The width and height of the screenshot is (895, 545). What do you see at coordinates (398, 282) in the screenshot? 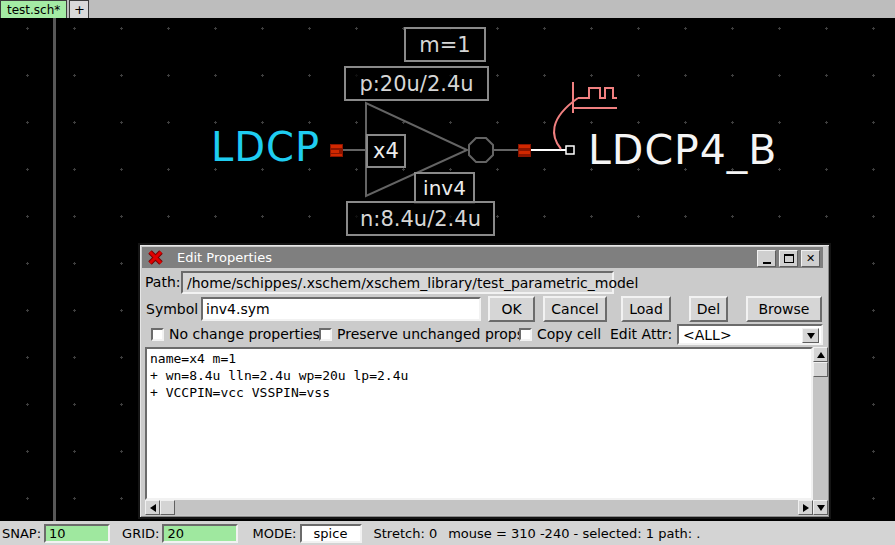
I see `path-field: /home/schippes/.xschem/xschem_library/te…` at bounding box center [398, 282].